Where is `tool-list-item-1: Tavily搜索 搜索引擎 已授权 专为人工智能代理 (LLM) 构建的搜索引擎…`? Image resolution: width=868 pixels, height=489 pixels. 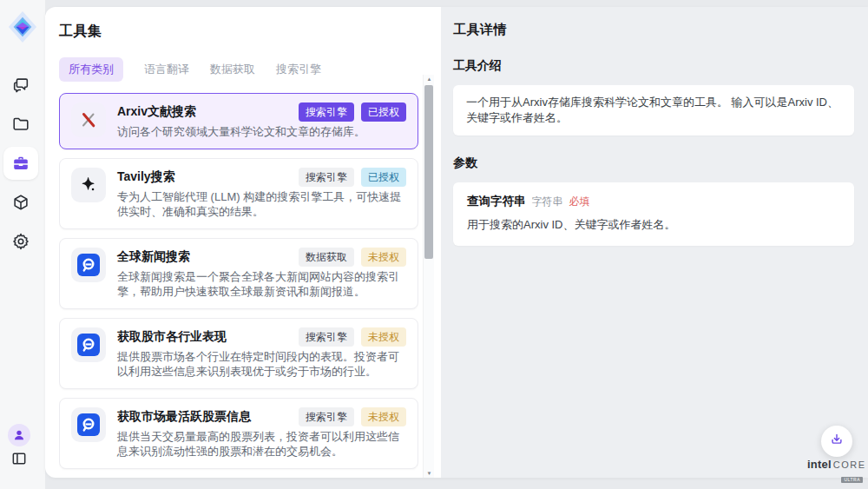
tool-list-item-1: Tavily搜索 搜索引擎 已授权 专为人工智能代理 (LLM) 构建的搜索引擎… is located at coordinates (239, 194).